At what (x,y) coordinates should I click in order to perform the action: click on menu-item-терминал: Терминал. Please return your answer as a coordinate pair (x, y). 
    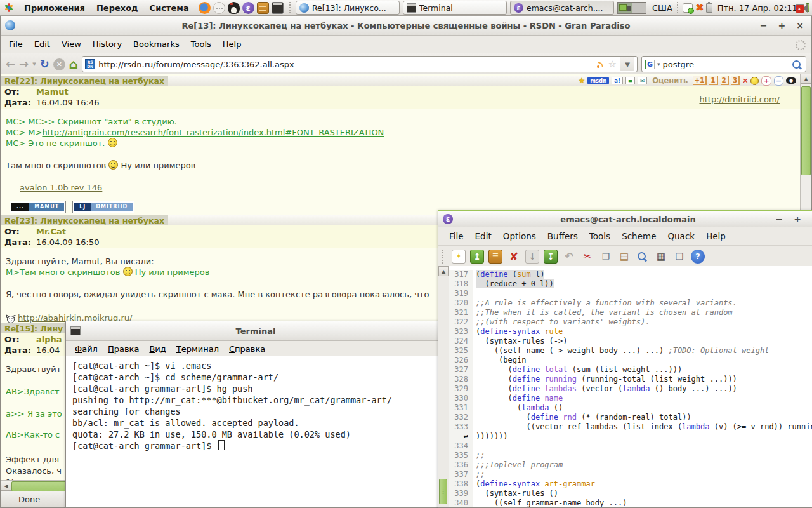
    Looking at the image, I should click on (198, 349).